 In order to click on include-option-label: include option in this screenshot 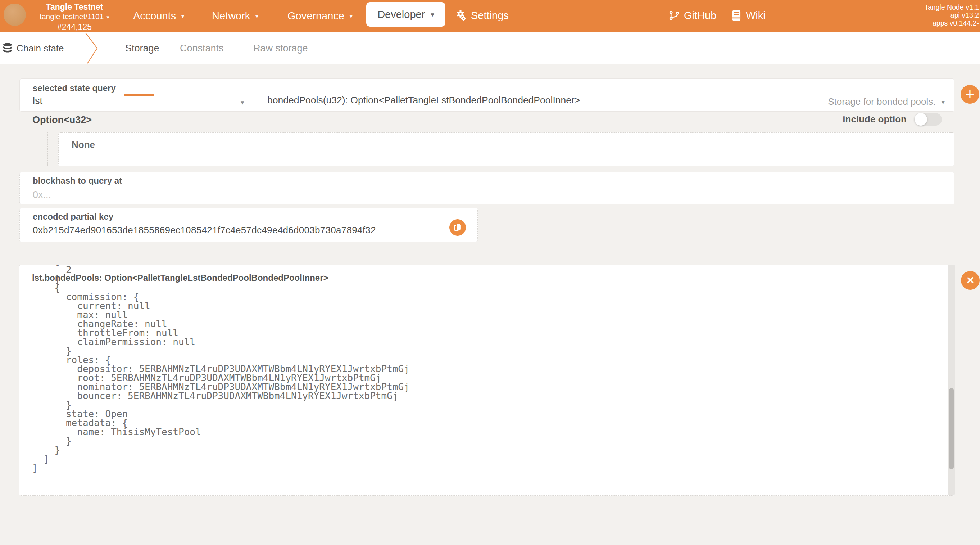, I will do `click(875, 120)`.